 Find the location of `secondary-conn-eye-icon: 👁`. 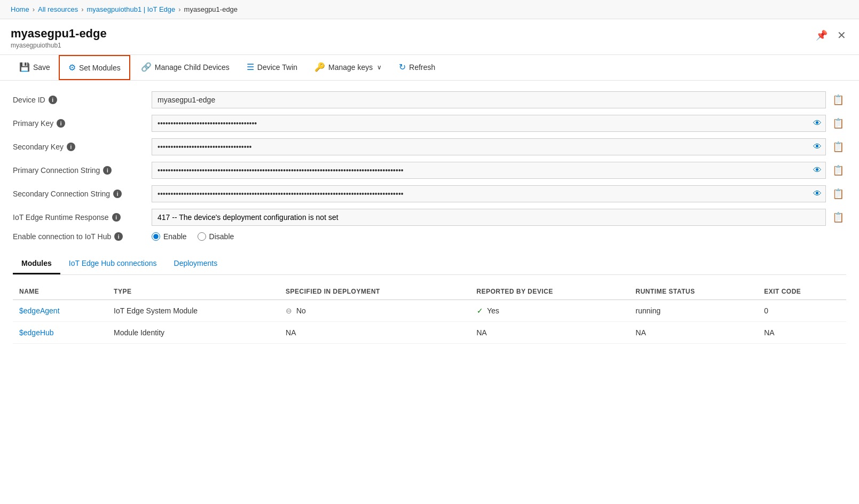

secondary-conn-eye-icon: 👁 is located at coordinates (817, 194).